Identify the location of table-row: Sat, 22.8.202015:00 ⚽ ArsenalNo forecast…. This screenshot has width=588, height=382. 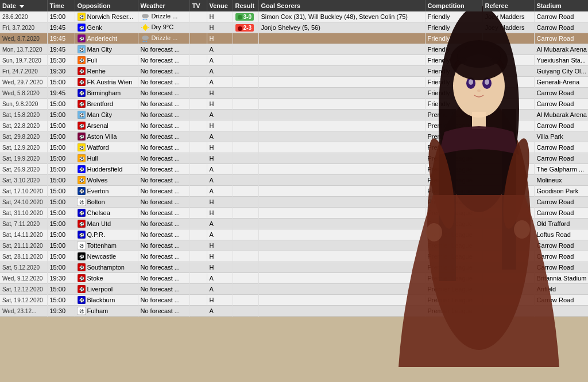
(294, 126).